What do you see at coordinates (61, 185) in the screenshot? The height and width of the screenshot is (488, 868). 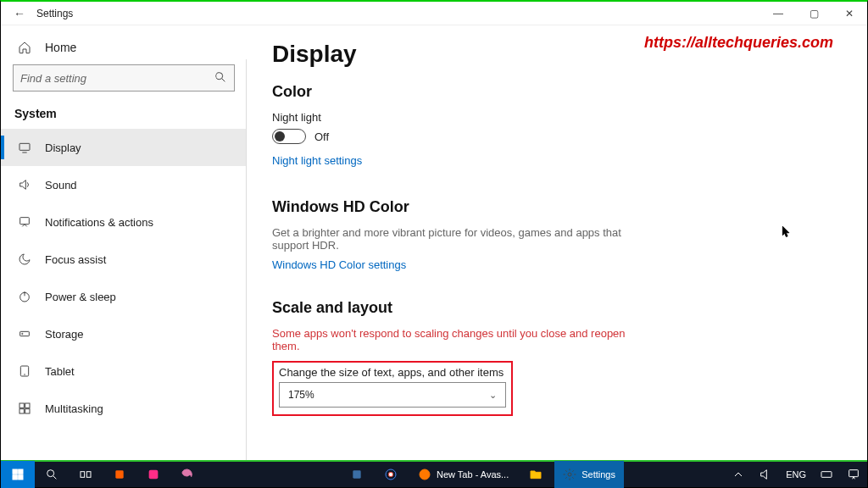 I see `sidebar-item-label: Sound` at bounding box center [61, 185].